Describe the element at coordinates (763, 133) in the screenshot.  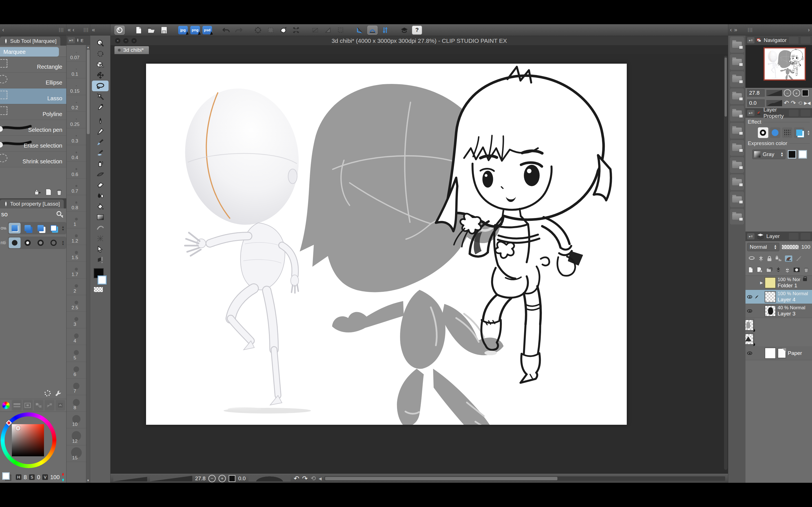
I see `border-effect-button` at that location.